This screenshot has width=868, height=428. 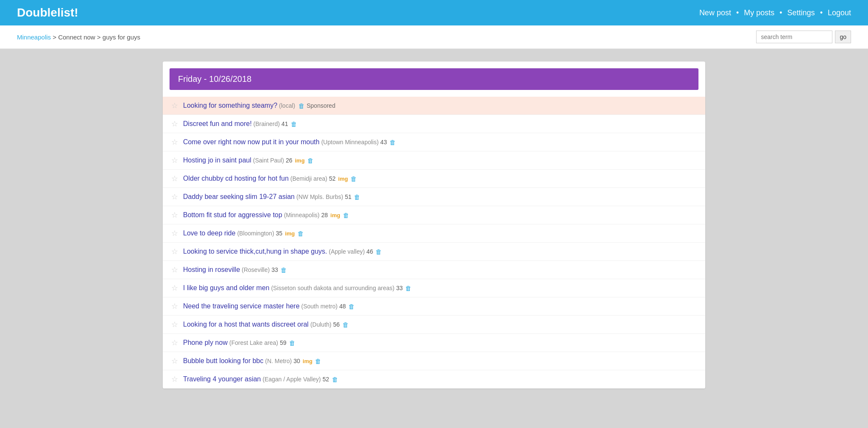 I want to click on daddy-bear-seeking-slim-title: Daddy bear seeking slim 19-27 asian, so click(x=239, y=197).